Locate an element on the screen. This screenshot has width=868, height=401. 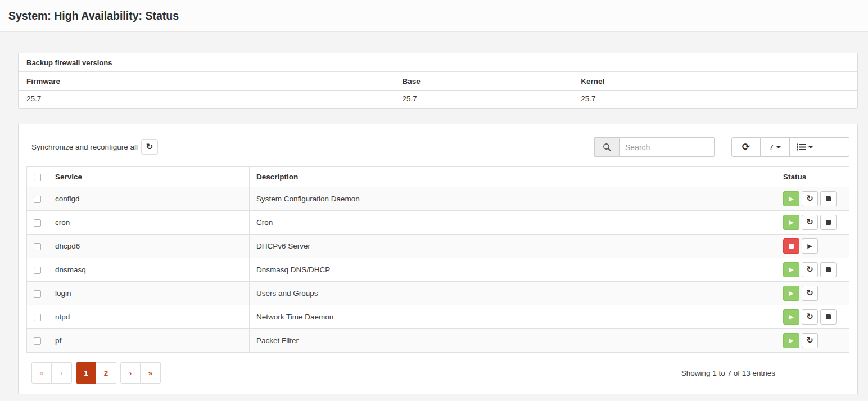
services-col-description: Description is located at coordinates (513, 177).